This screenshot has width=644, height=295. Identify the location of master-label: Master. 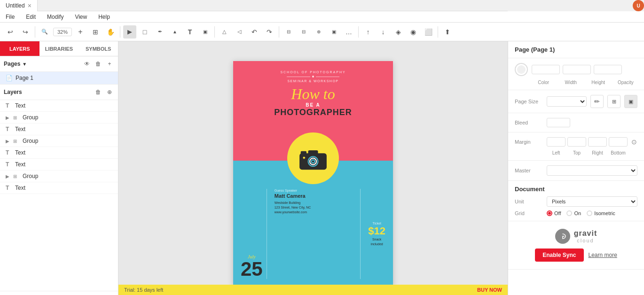
(529, 171).